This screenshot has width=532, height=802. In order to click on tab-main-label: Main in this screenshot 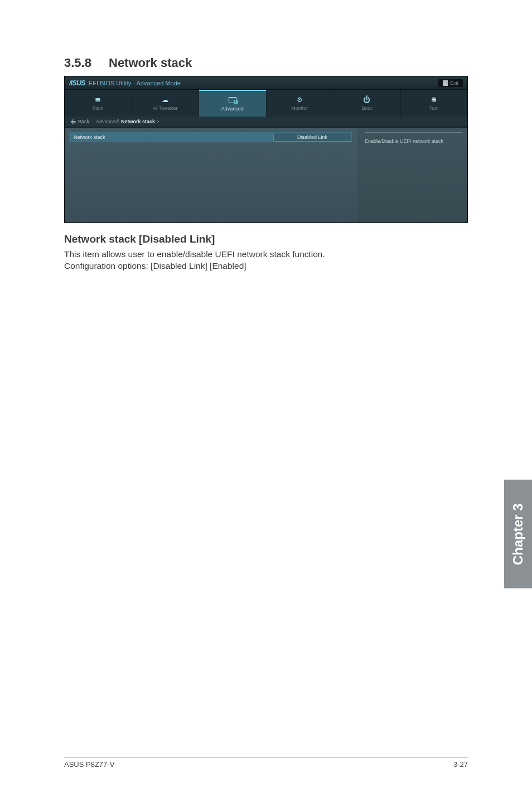, I will do `click(98, 108)`.